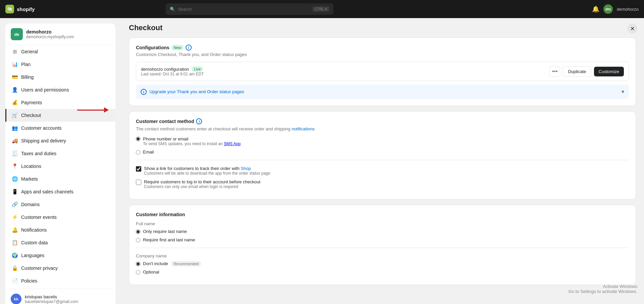 The height and width of the screenshot is (304, 644). I want to click on upgrade-banner-left: i Upgrade your Thank you and Order statu…, so click(192, 92).